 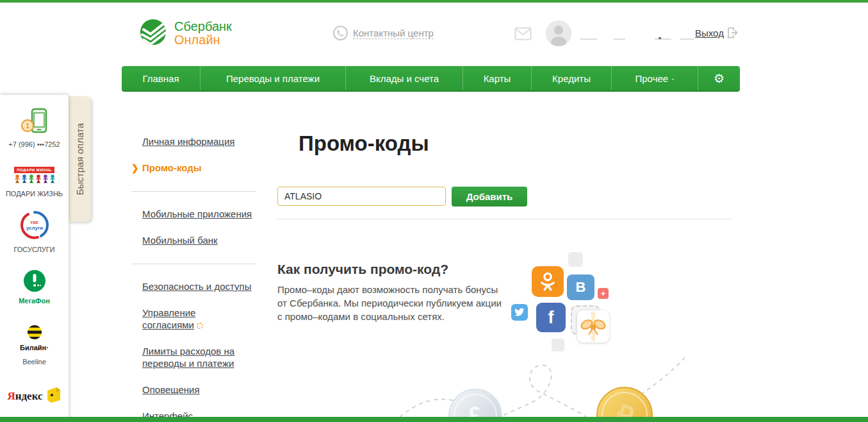 I want to click on dropdown-indicator-icon: -, so click(x=673, y=78).